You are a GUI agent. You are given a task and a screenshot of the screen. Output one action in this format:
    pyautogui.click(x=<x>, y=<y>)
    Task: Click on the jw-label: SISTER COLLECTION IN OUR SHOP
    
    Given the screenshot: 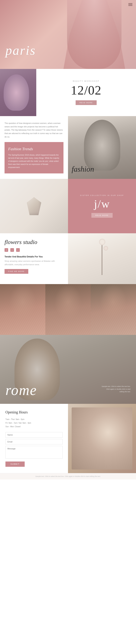 What is the action you would take?
    pyautogui.click(x=102, y=196)
    